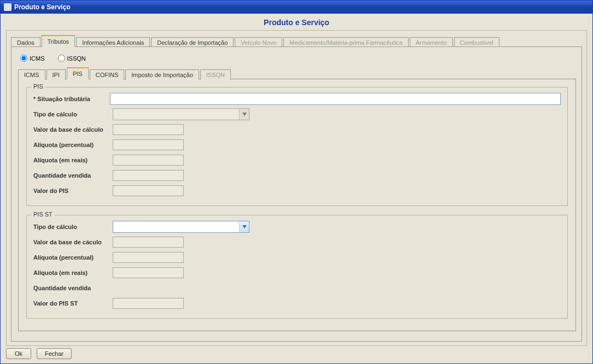 This screenshot has width=593, height=364. I want to click on legend-pis: PIS, so click(38, 86).